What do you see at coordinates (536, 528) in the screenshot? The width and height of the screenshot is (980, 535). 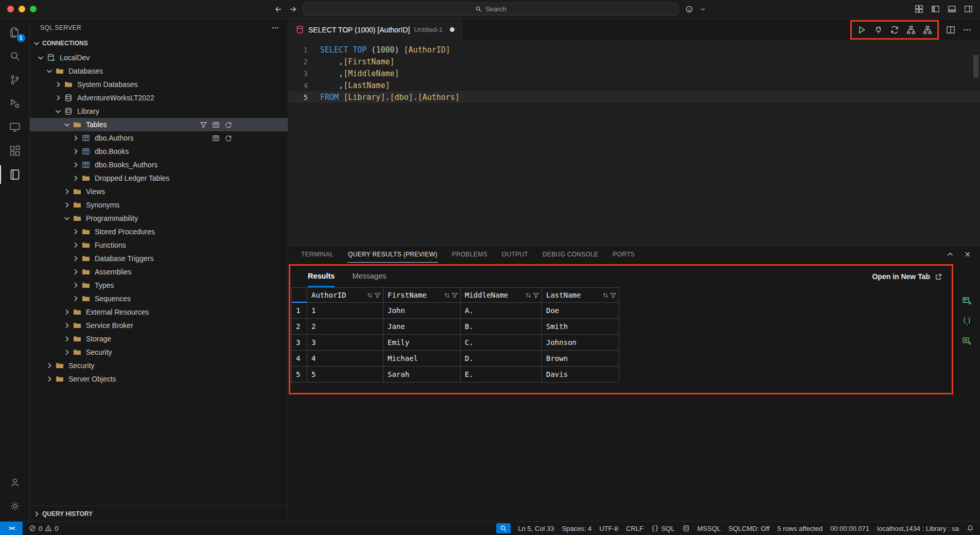 I see `cursor-position: Ln 5, Col 33` at bounding box center [536, 528].